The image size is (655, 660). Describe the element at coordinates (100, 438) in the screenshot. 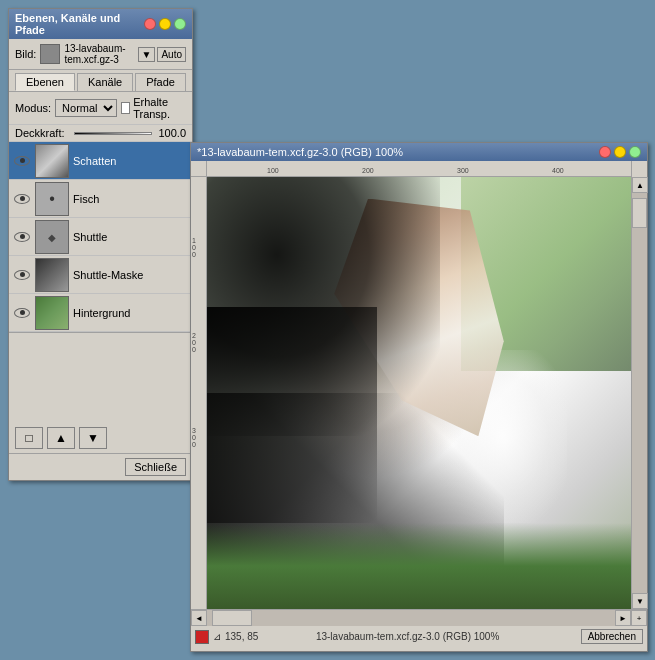

I see `panel-toolbar: □ ▲ ▼` at that location.